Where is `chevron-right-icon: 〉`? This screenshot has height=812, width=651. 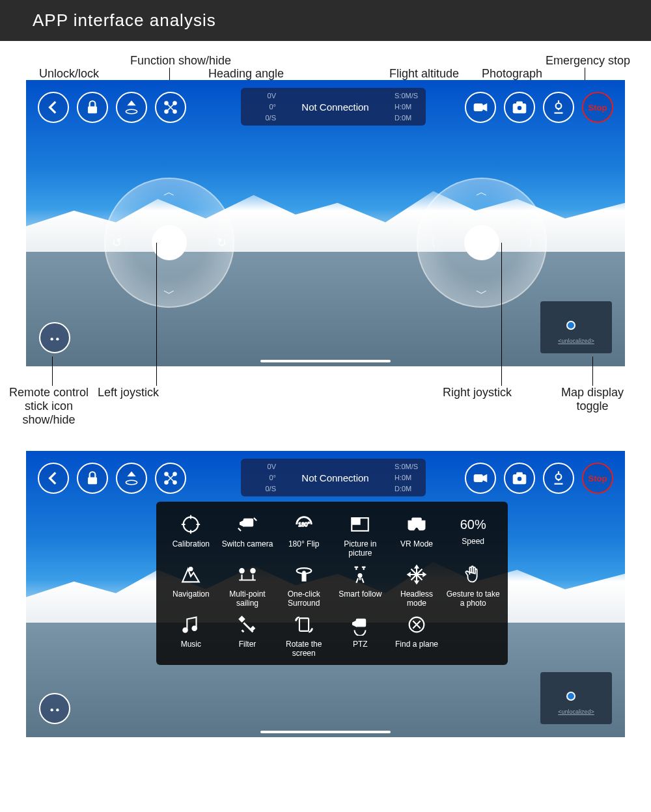
chevron-right-icon: 〉 is located at coordinates (533, 243).